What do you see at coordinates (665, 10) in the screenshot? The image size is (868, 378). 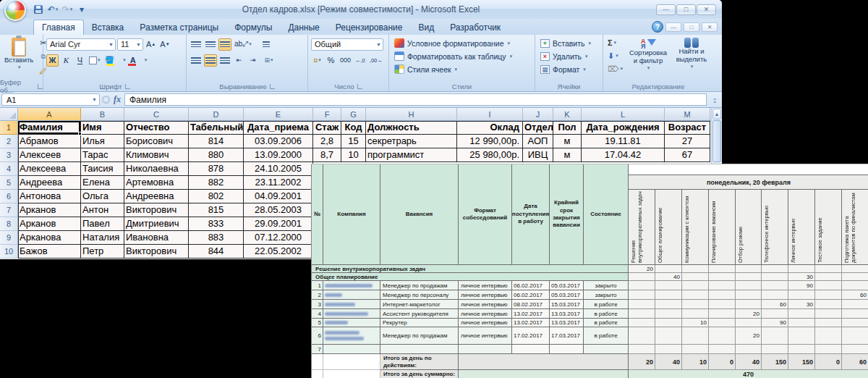 I see `minimize-button: —` at bounding box center [665, 10].